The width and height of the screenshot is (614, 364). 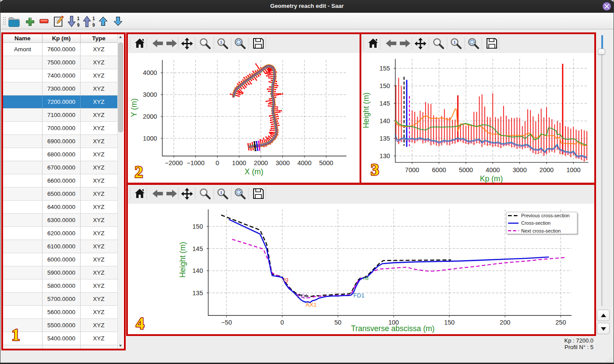 I want to click on svg-text: rg, so click(x=286, y=279).